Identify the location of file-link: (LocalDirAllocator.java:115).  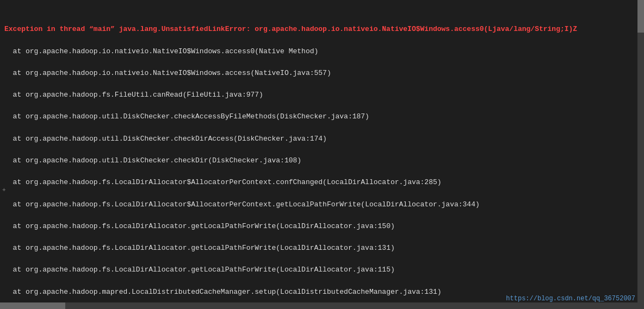
(335, 269).